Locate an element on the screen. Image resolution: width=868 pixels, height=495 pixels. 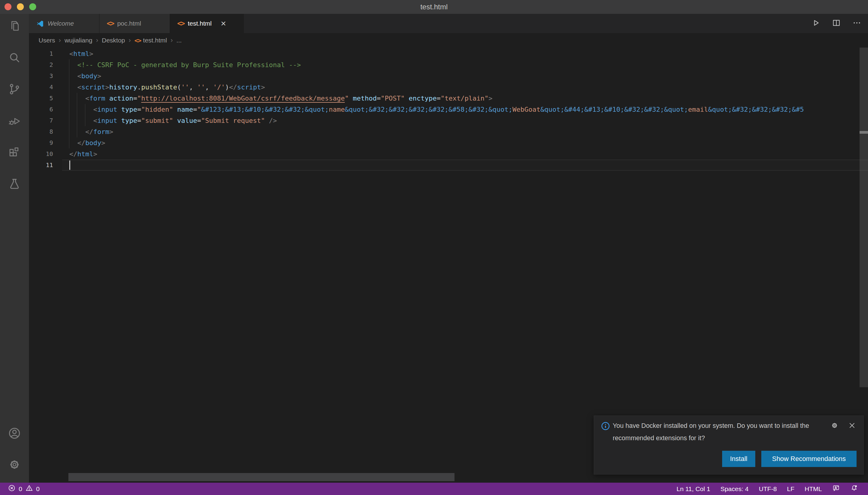
breadcrumb-item: wujialiang is located at coordinates (78, 40).